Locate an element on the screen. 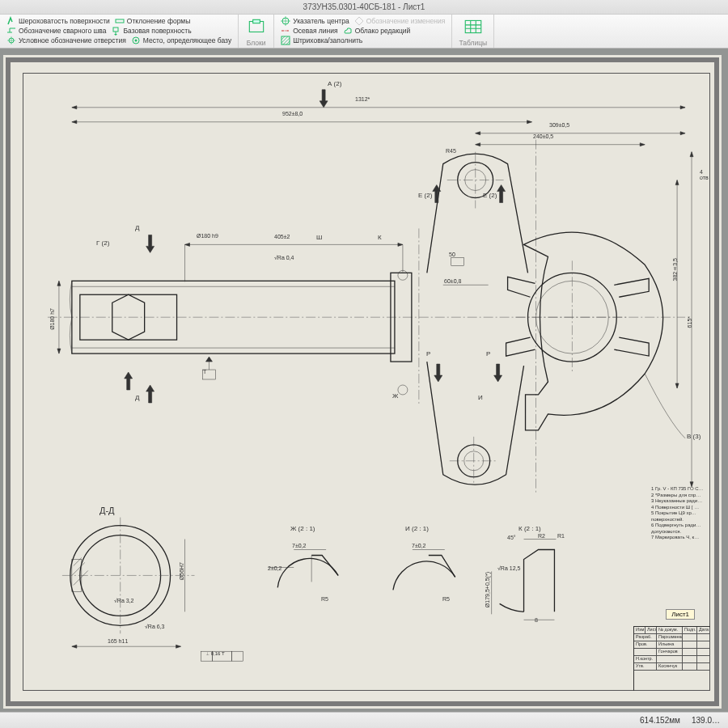 This screenshot has width=728, height=728. k-8: 8 is located at coordinates (536, 620).